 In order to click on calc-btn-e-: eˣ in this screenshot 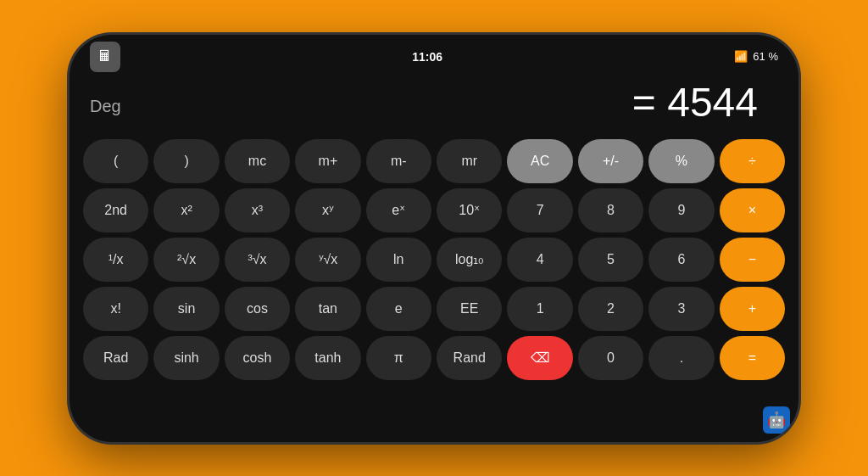, I will do `click(398, 210)`.